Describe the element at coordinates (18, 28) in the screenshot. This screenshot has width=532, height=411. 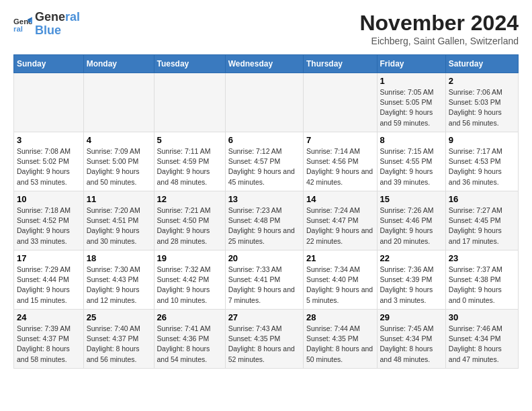
I see `svg-text: ral` at that location.